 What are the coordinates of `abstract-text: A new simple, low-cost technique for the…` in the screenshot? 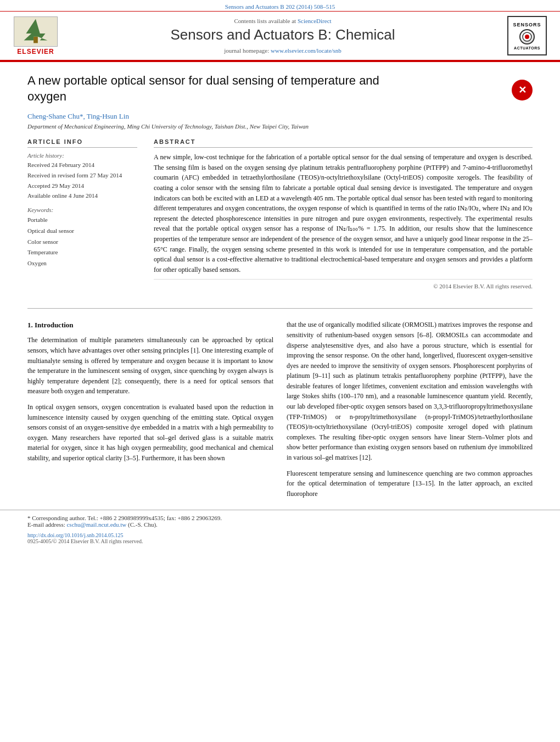 It's located at (343, 213).